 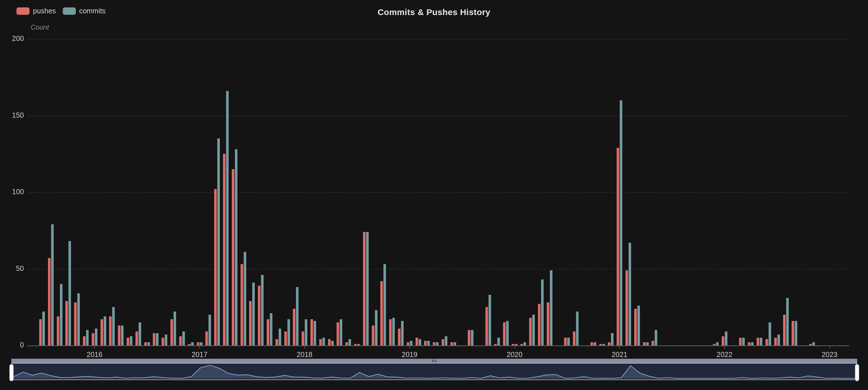 I want to click on datazoom-slider, so click(x=434, y=369).